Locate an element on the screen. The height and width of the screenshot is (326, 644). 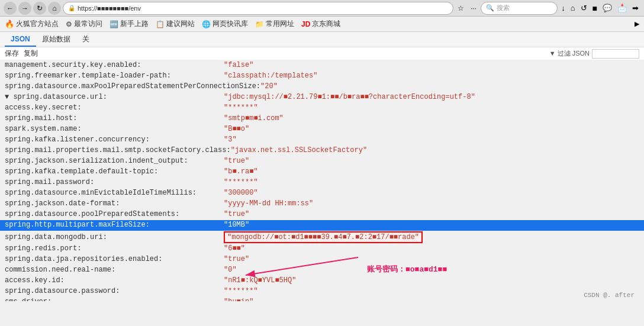
json-row: spring.redis.port: "6■■" is located at coordinates (322, 249).